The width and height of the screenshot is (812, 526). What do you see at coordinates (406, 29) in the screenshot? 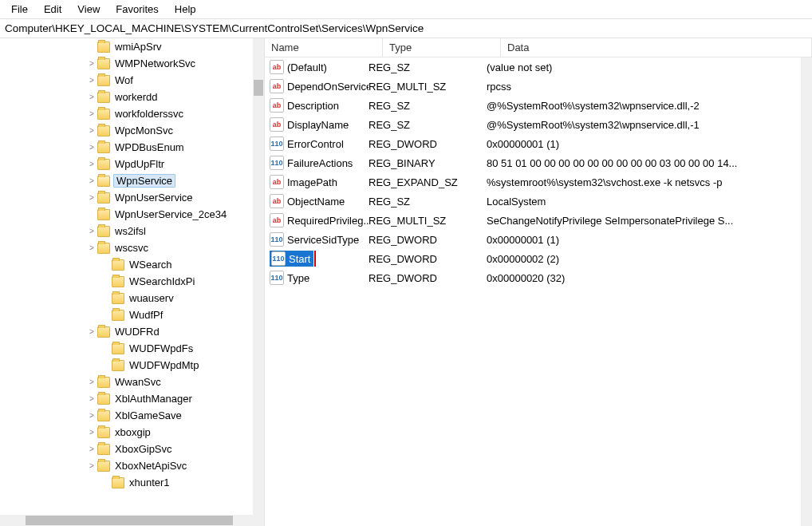
I see `address-bar: Computer\HKEY_LOCAL_MACHINE\SYSTEM\Curre…` at bounding box center [406, 29].